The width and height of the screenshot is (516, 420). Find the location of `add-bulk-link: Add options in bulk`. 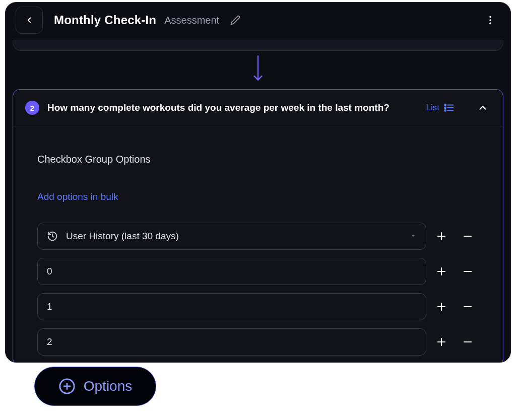

add-bulk-link: Add options in bulk is located at coordinates (78, 197).